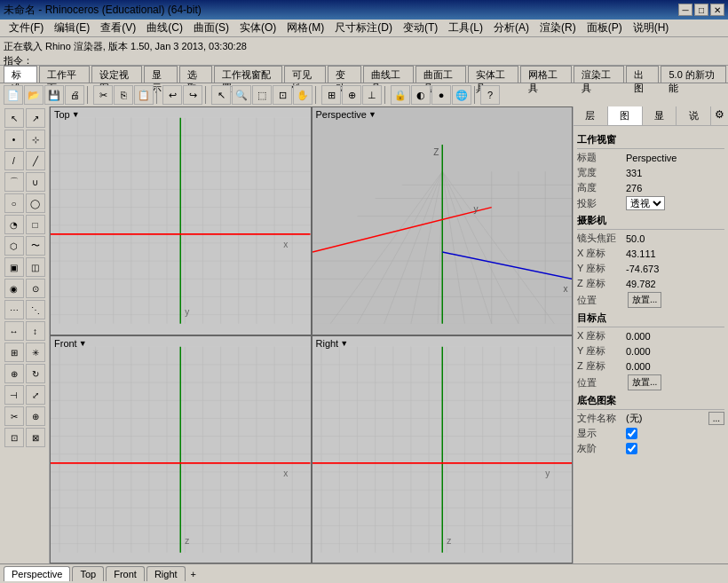  I want to click on surface-tool: ▣, so click(14, 267).